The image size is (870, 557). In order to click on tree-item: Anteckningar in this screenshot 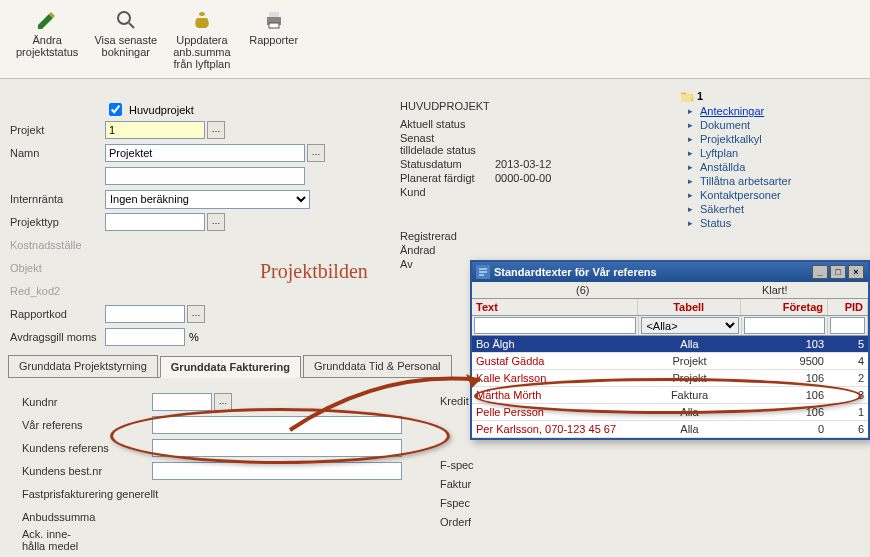, I will do `click(780, 111)`.